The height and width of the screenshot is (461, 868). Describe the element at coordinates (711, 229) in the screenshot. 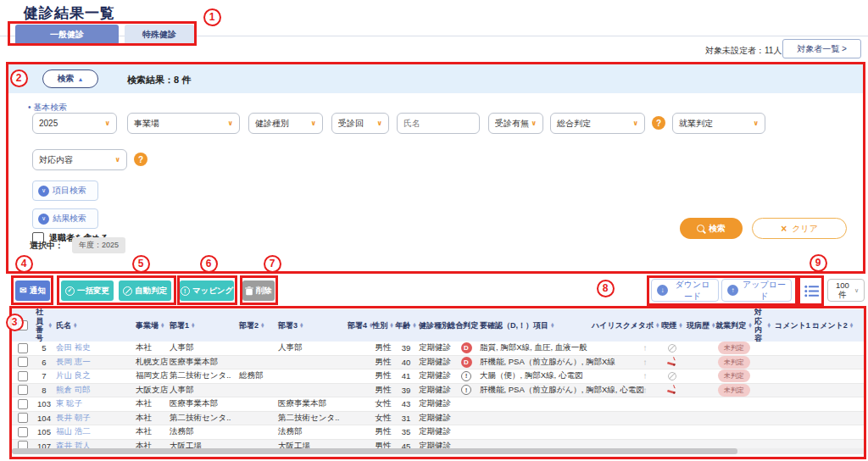

I see `search-button: 検索` at that location.